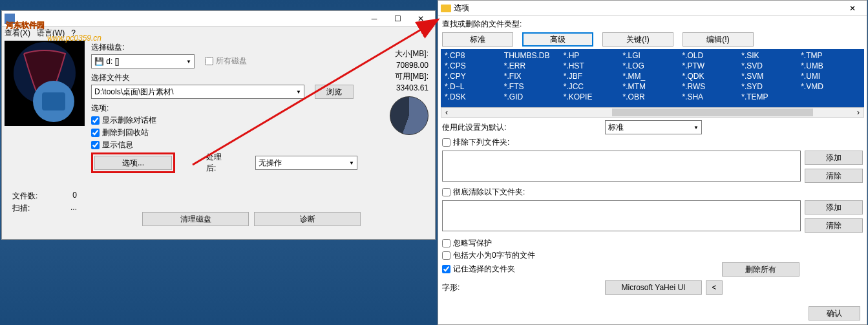 The image size is (868, 325). What do you see at coordinates (831, 76) in the screenshot?
I see `ext-item: *.UMI` at bounding box center [831, 76].